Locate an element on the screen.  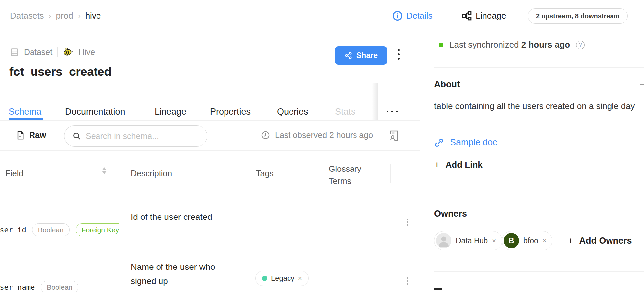
tab-properties: Properties is located at coordinates (230, 112).